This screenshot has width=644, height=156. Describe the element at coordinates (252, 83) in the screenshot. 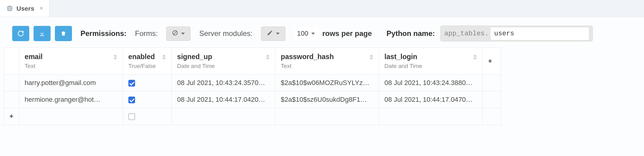

I see `table-row: harry.potter@gmail.com 08 Jul 2021, 10:4…` at that location.